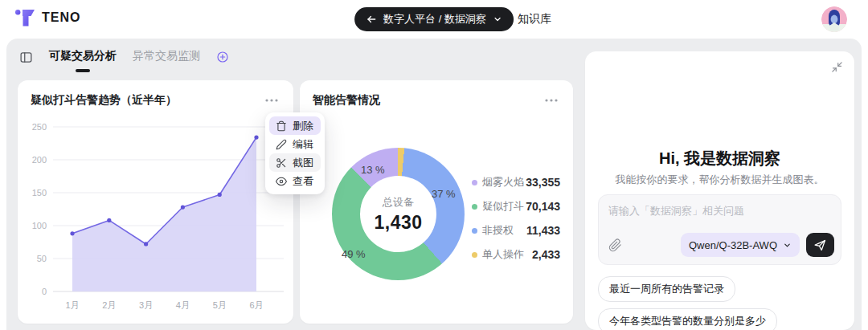  Describe the element at coordinates (720, 159) in the screenshot. I see `chat-greeting: Hi, 我是数据洞察` at that location.